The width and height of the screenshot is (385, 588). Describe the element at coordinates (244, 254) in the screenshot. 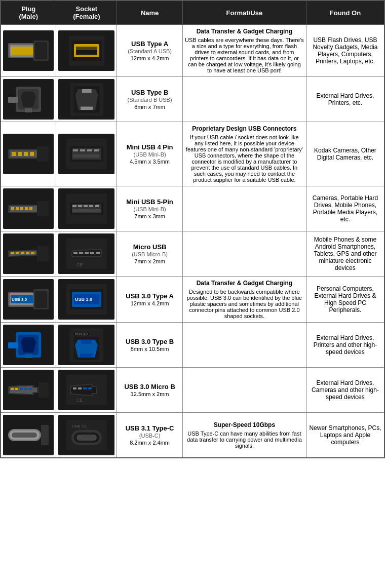

I see `format-cell-micro-usb` at that location.